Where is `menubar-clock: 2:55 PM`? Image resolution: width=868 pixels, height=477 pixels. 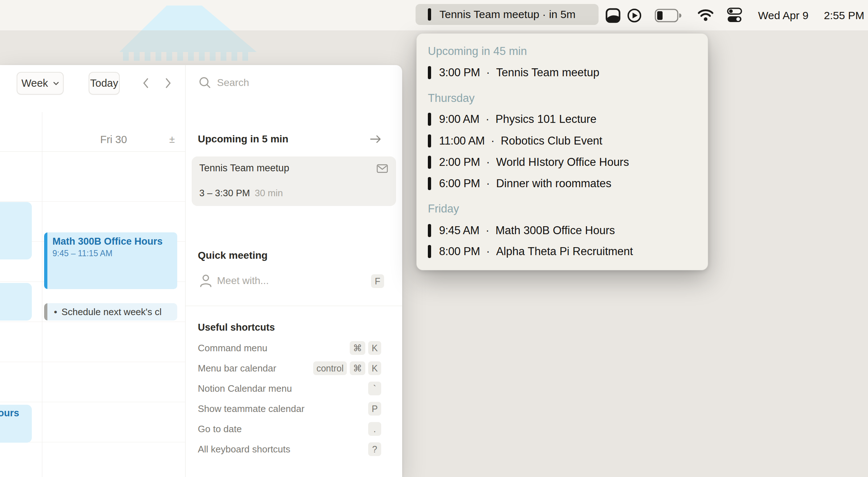 menubar-clock: 2:55 PM is located at coordinates (844, 16).